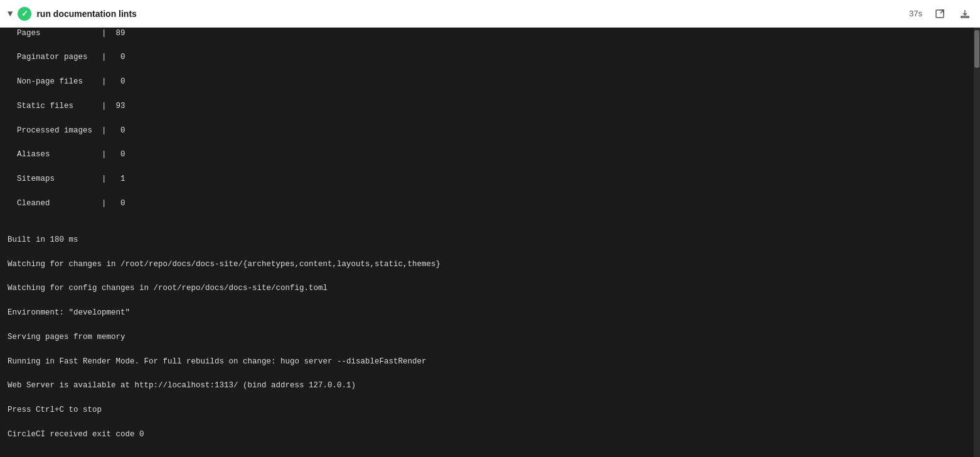  I want to click on terminal-line: Watching for changes in /root/repo/docs/…, so click(487, 265).